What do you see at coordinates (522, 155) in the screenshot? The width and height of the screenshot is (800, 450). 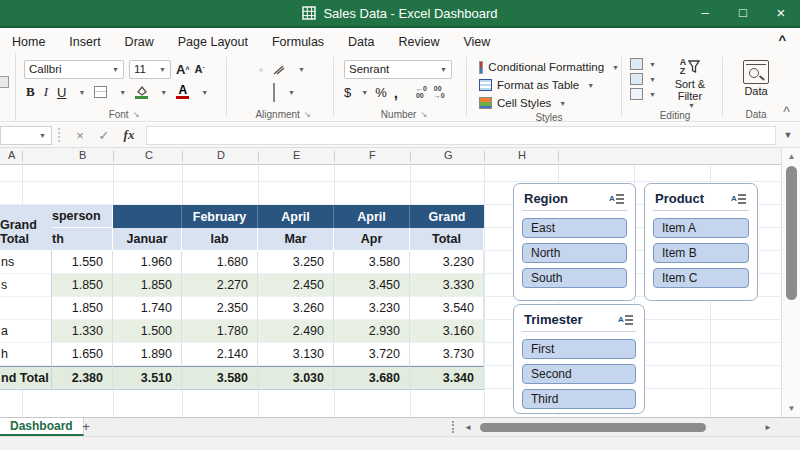 I see `column-header-h: H` at bounding box center [522, 155].